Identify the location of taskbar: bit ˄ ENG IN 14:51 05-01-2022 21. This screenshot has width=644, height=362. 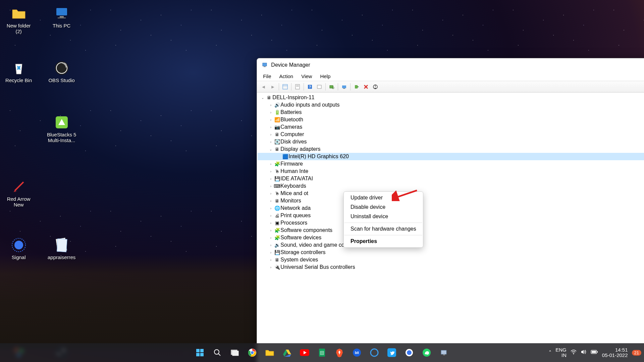
(322, 353).